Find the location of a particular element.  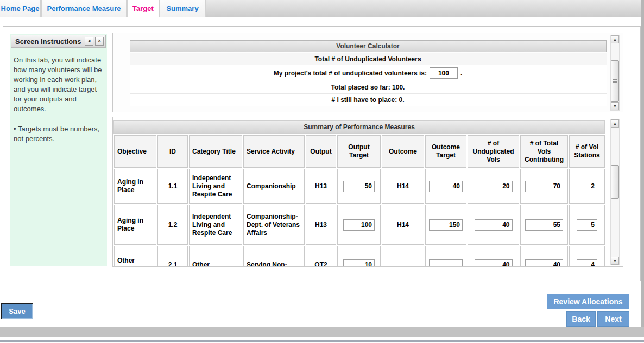

col-category-title: Category Title is located at coordinates (216, 151).